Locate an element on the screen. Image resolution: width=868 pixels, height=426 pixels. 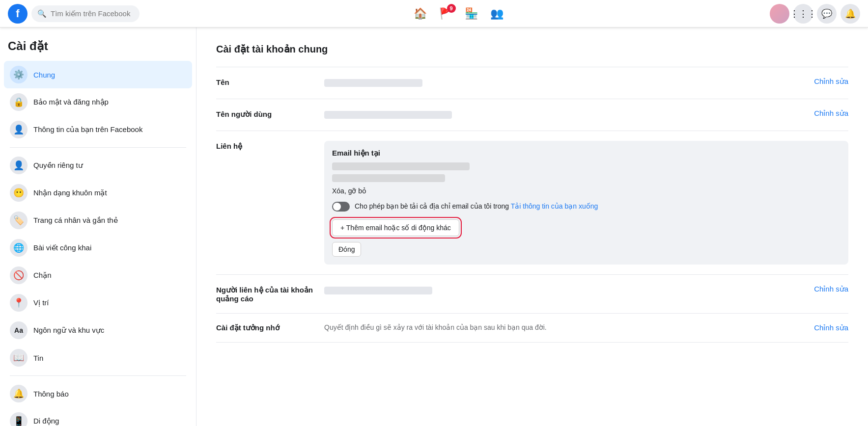
marketplace-nav-btn: 🏪 is located at coordinates (472, 14).